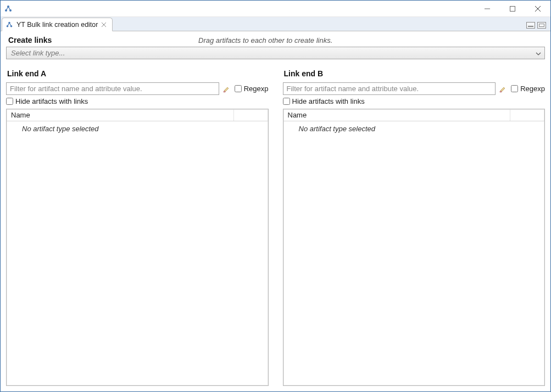  Describe the element at coordinates (137, 101) in the screenshot. I see `panel-a-hide-links-toggle: Hide artifacts with links` at that location.